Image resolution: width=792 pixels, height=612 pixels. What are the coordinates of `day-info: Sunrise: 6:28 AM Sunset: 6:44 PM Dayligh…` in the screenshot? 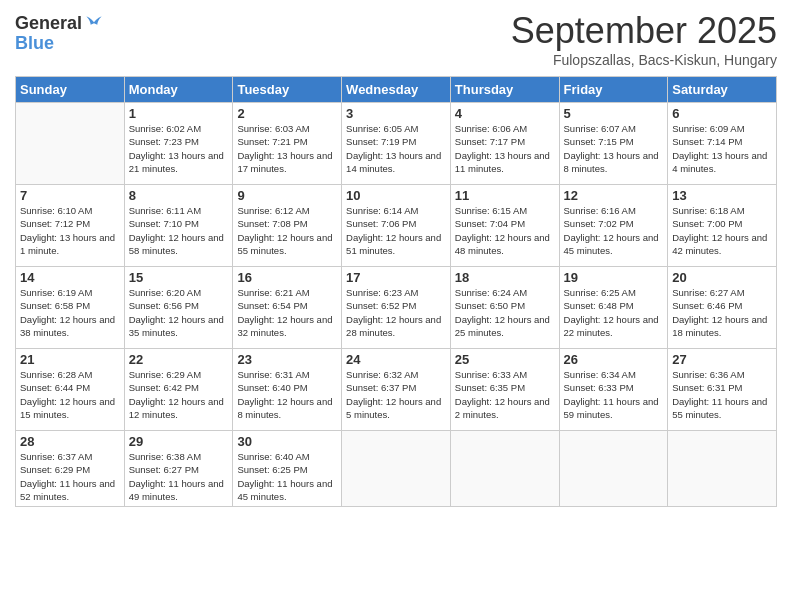 It's located at (70, 394).